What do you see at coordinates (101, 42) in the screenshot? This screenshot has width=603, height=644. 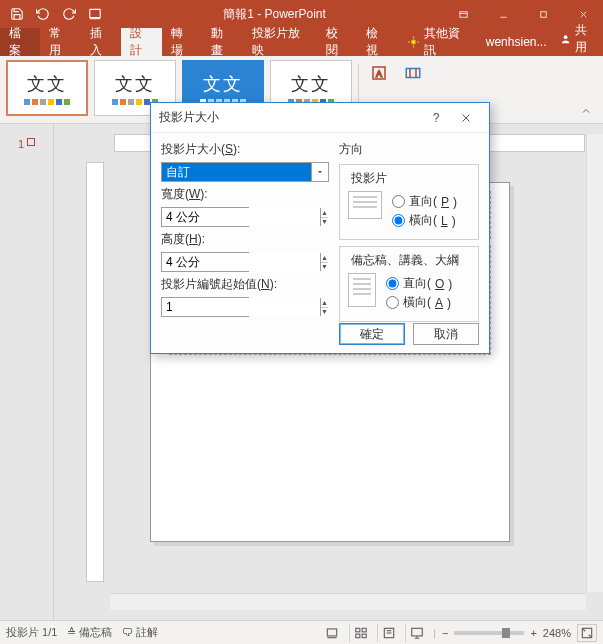 I see `tab-insert: 插入` at bounding box center [101, 42].